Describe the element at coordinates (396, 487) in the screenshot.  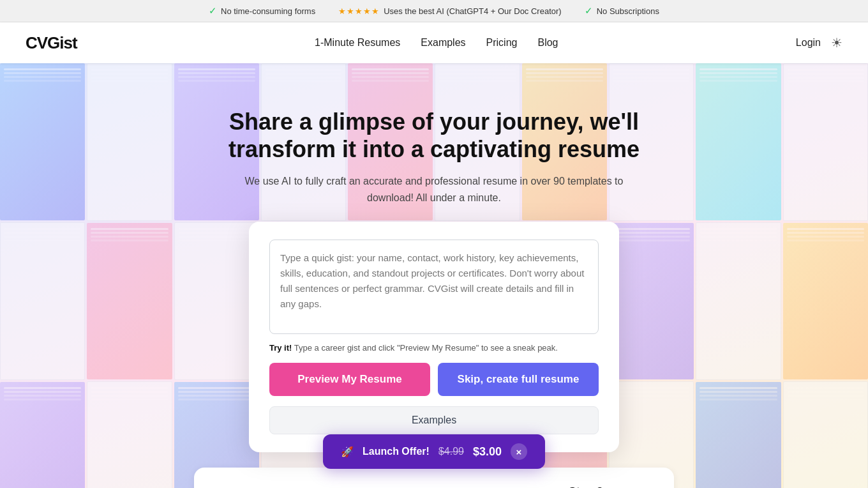
I see `step-2-icon: 🤖` at that location.